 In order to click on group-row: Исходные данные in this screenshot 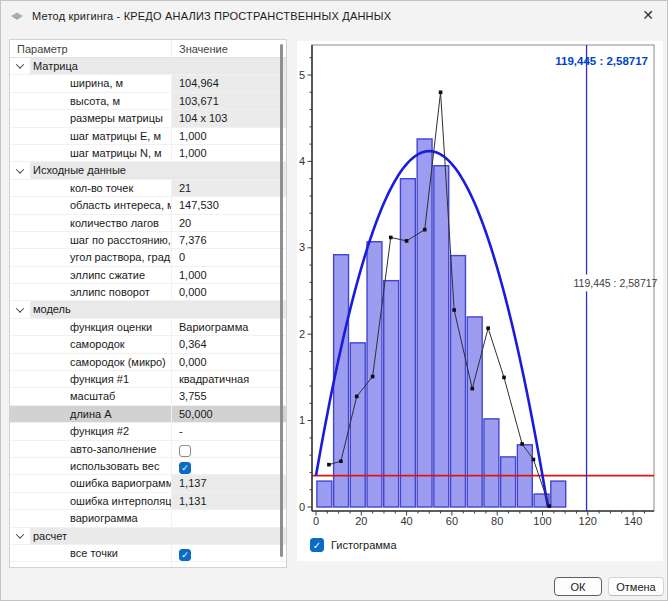, I will do `click(148, 170)`.